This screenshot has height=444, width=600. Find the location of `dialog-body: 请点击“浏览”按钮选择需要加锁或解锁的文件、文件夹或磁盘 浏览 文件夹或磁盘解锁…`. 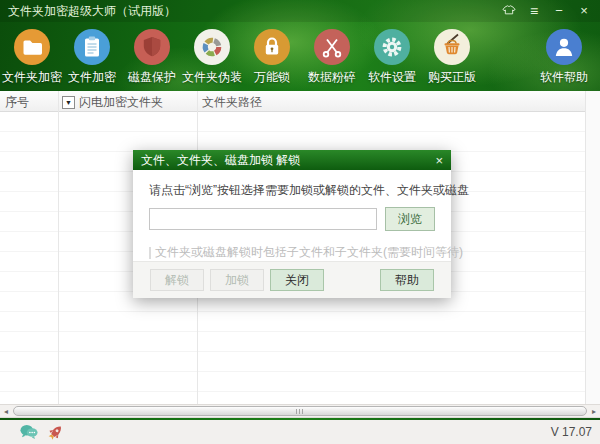

dialog-body: 请点击“浏览”按钮选择需要加锁或解锁的文件、文件夹或磁盘 浏览 文件夹或磁盘解锁… is located at coordinates (292, 216).